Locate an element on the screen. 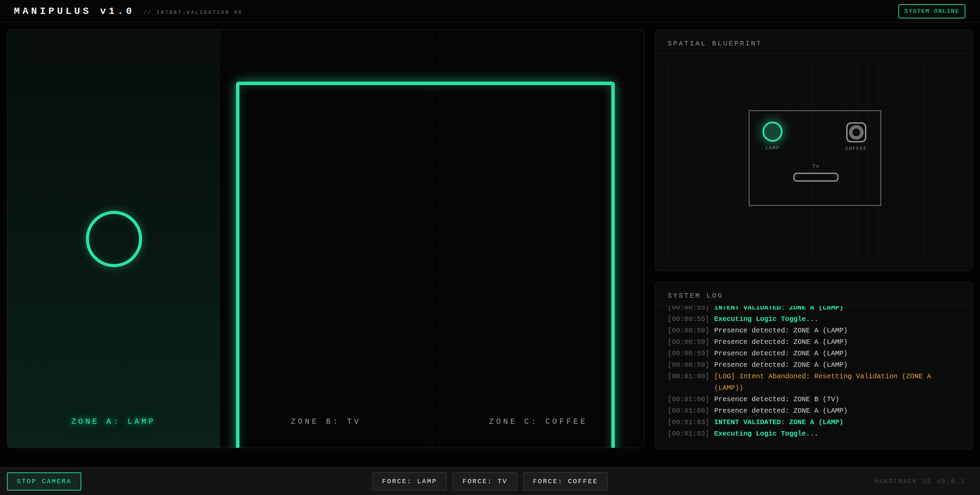 This screenshot has height=495, width=980. log-entry: [00:01:00] Presence detected: ZONE A (LA… is located at coordinates (814, 411).